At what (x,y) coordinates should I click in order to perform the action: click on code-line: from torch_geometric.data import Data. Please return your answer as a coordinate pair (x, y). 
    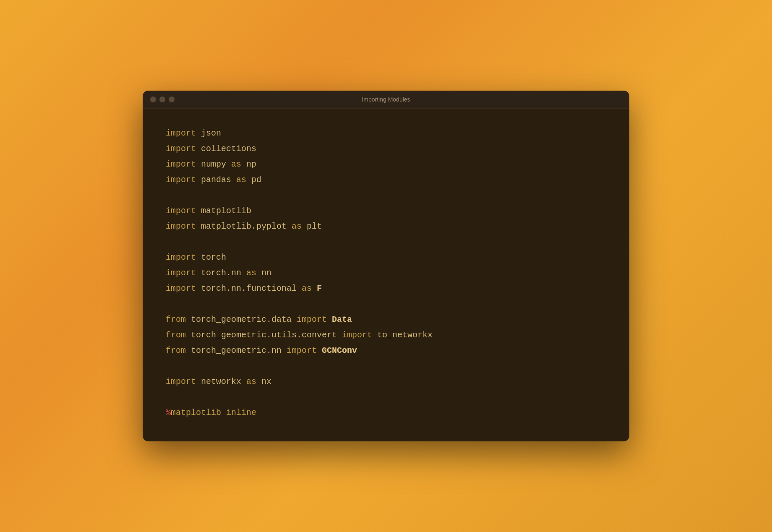
    Looking at the image, I should click on (386, 320).